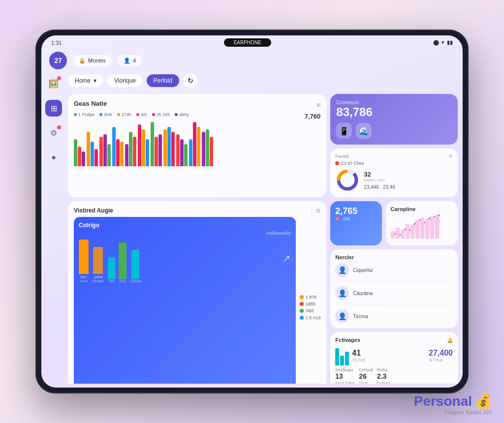 This screenshot has width=504, height=423. What do you see at coordinates (58, 60) in the screenshot?
I see `nav-avatar: 27` at bounding box center [58, 60].